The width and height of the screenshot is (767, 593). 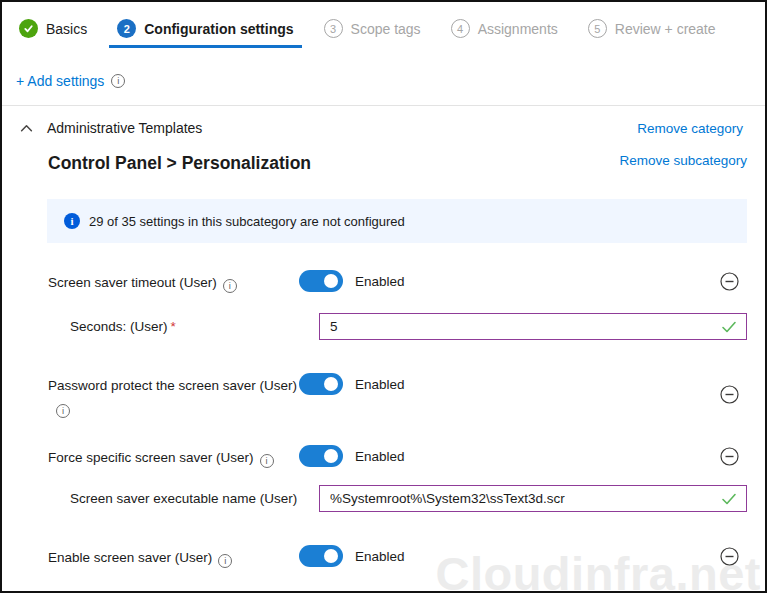 I want to click on enable-screen-saver-toggle, so click(x=321, y=556).